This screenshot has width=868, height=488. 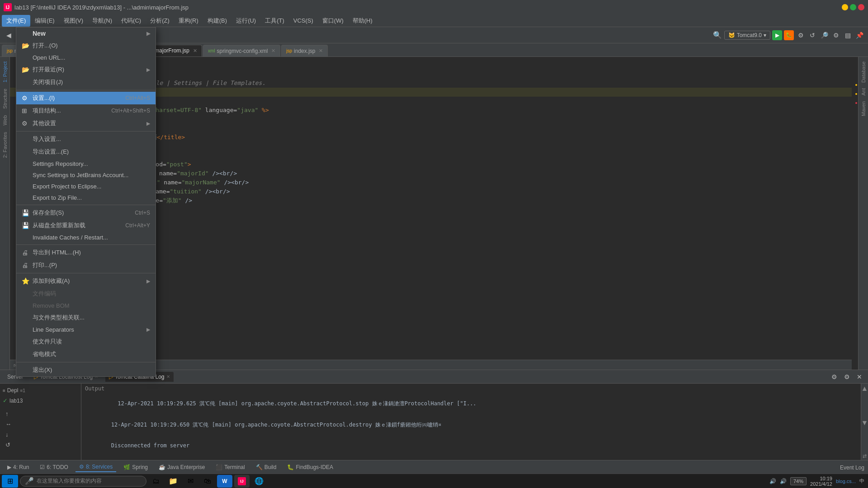 What do you see at coordinates (853, 7) in the screenshot?
I see `maximize-button: □` at bounding box center [853, 7].